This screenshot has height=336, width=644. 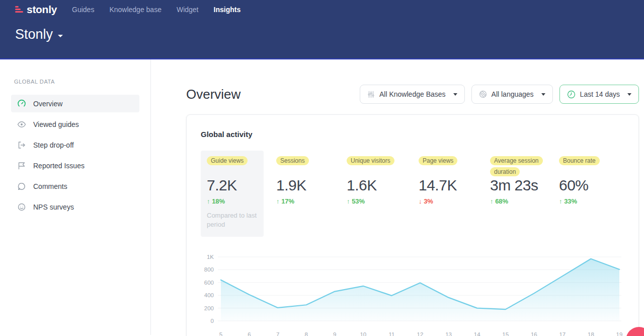 What do you see at coordinates (36, 10) in the screenshot?
I see `stonly-logo: stonly` at bounding box center [36, 10].